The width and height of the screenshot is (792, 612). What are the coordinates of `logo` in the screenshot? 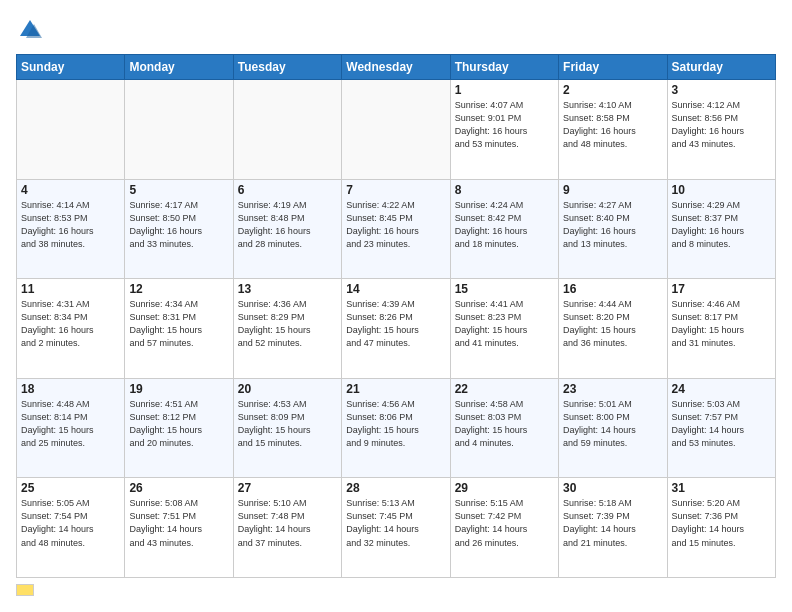 It's located at (32, 30).